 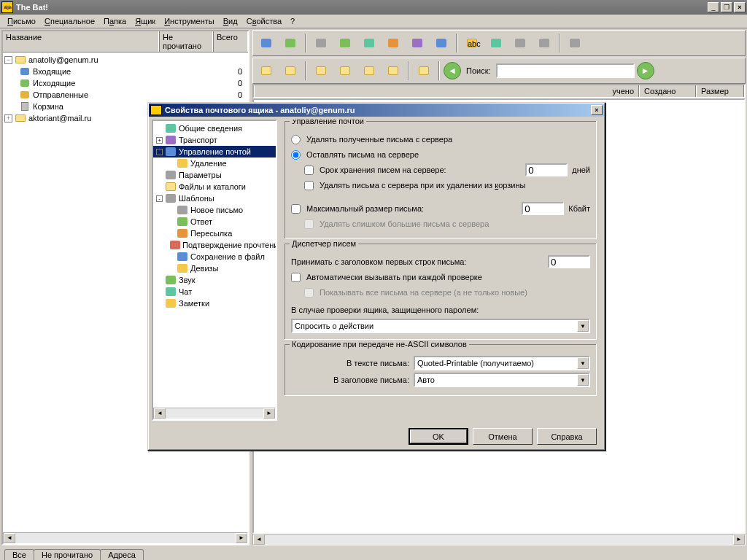 I want to click on col-size: Размер, so click(x=720, y=91).